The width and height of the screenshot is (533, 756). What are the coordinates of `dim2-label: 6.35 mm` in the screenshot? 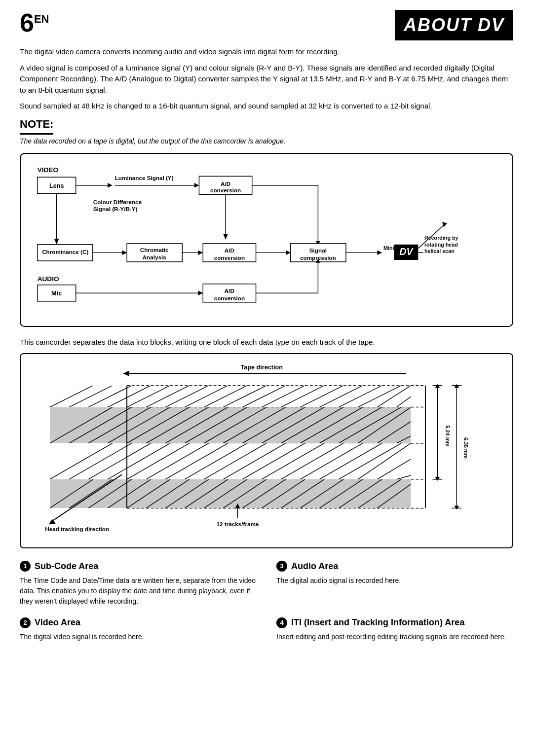 It's located at (466, 448).